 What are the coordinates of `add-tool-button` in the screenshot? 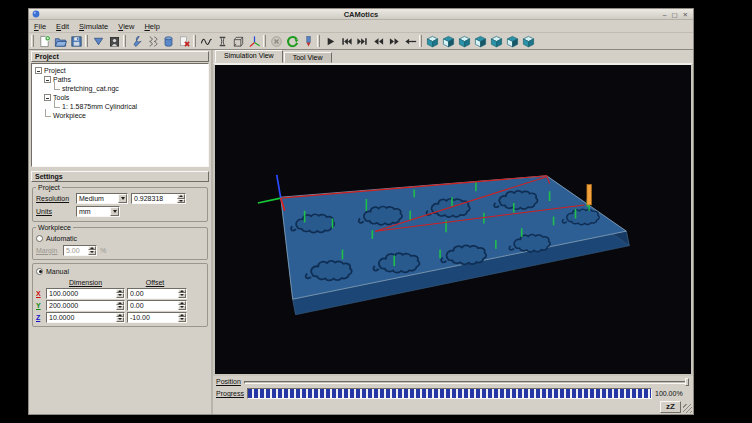 It's located at (136, 42).